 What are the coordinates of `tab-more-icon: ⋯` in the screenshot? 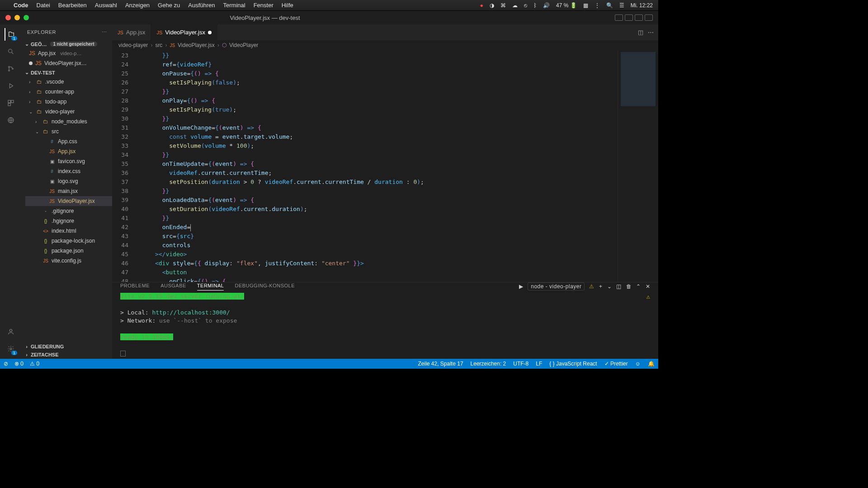 It's located at (651, 33).